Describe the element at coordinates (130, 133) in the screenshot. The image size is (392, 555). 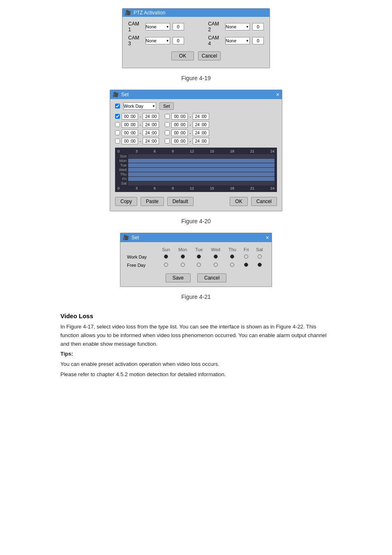
I see `time-start-l3` at that location.